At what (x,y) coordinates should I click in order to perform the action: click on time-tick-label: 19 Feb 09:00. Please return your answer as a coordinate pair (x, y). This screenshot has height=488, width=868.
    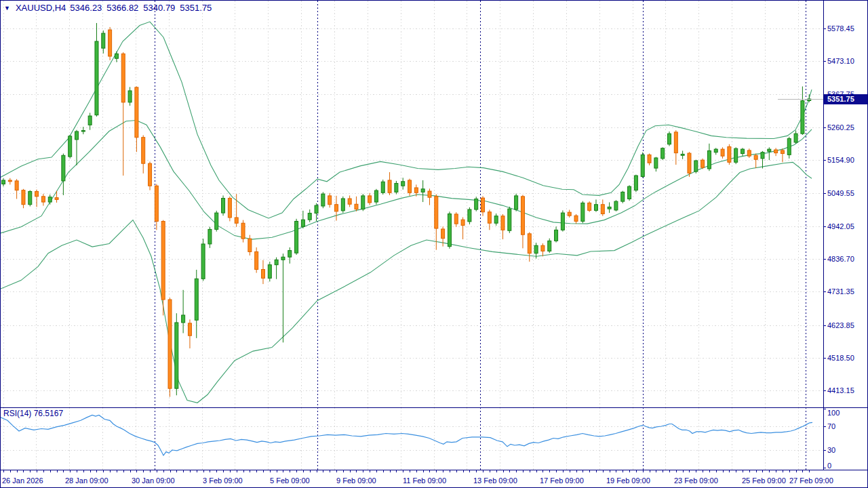
    Looking at the image, I should click on (628, 481).